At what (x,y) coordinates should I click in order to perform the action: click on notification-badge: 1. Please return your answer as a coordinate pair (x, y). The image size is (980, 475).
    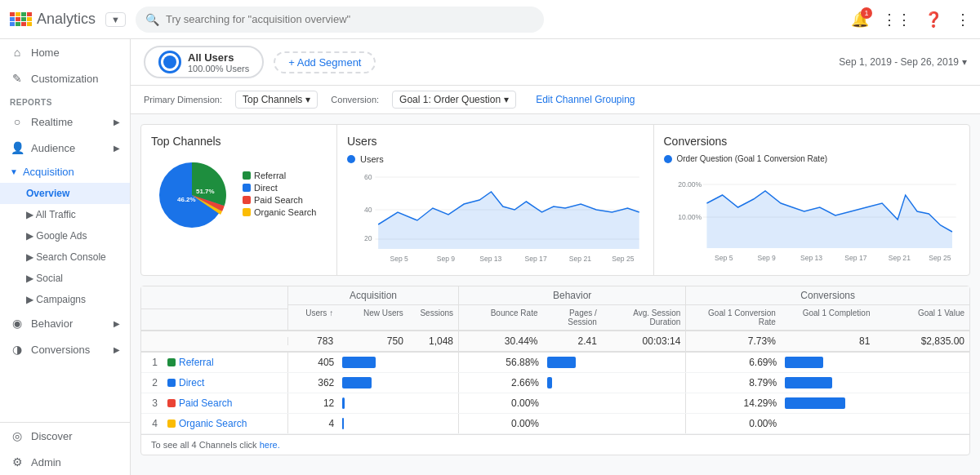
    Looking at the image, I should click on (866, 13).